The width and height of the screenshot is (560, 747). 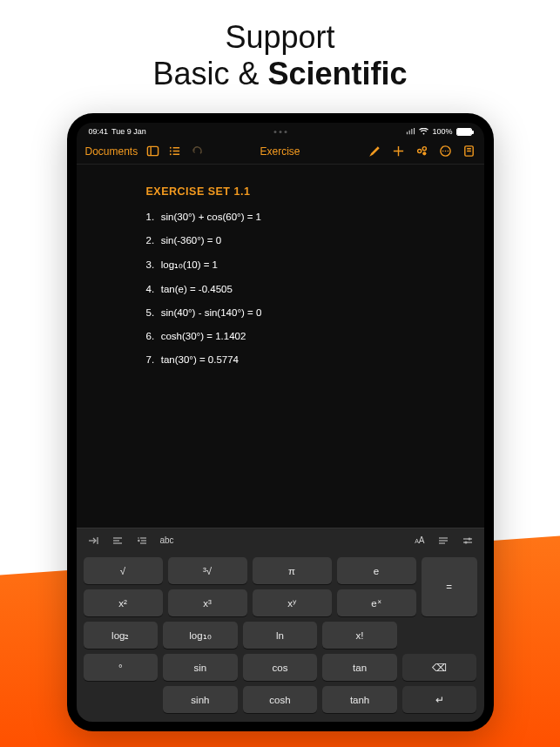 What do you see at coordinates (200, 636) in the screenshot?
I see `key-log10: log₁₀` at bounding box center [200, 636].